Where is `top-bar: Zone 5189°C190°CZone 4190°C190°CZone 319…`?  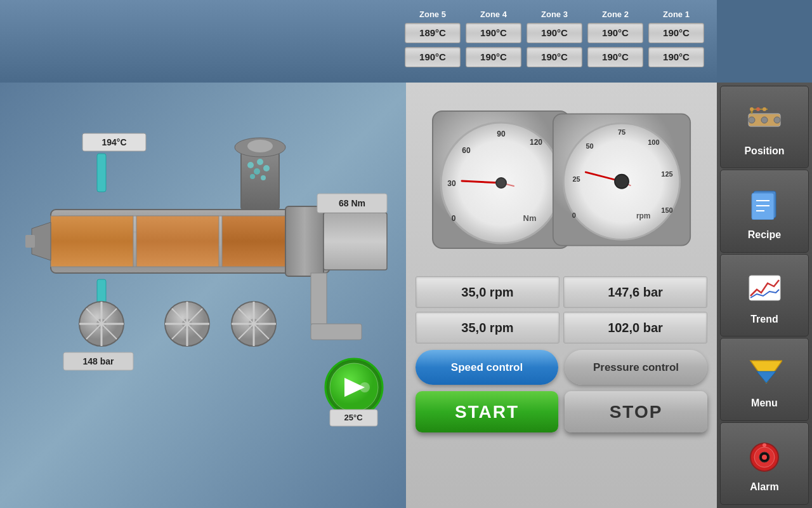
top-bar: Zone 5189°C190°CZone 4190°C190°CZone 319… is located at coordinates (358, 41).